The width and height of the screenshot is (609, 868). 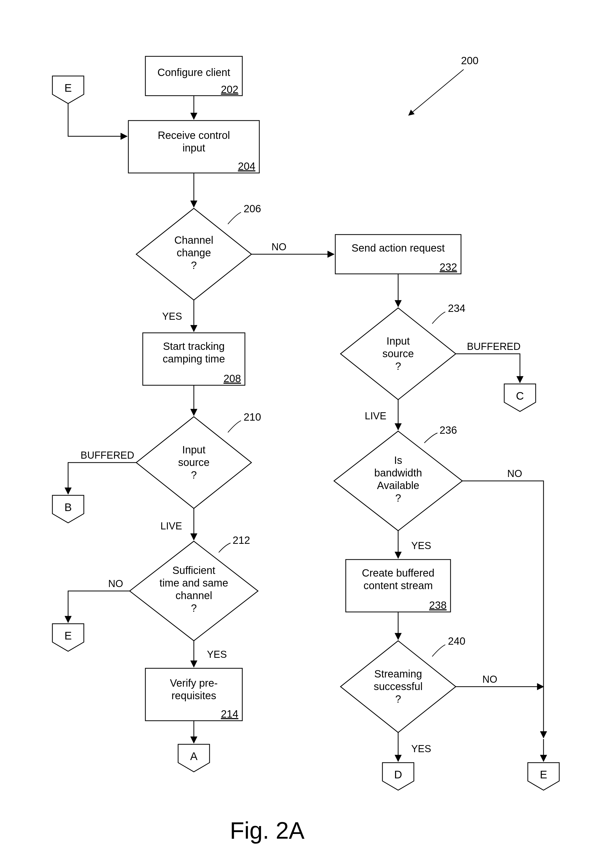 I want to click on decision-234-text2: source, so click(x=398, y=353).